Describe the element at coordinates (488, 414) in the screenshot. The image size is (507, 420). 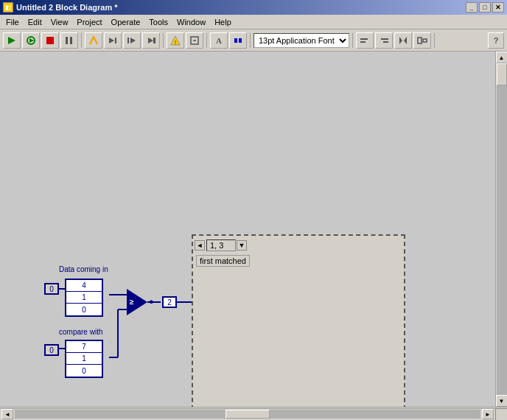
I see `scroll-right-button: ►` at that location.